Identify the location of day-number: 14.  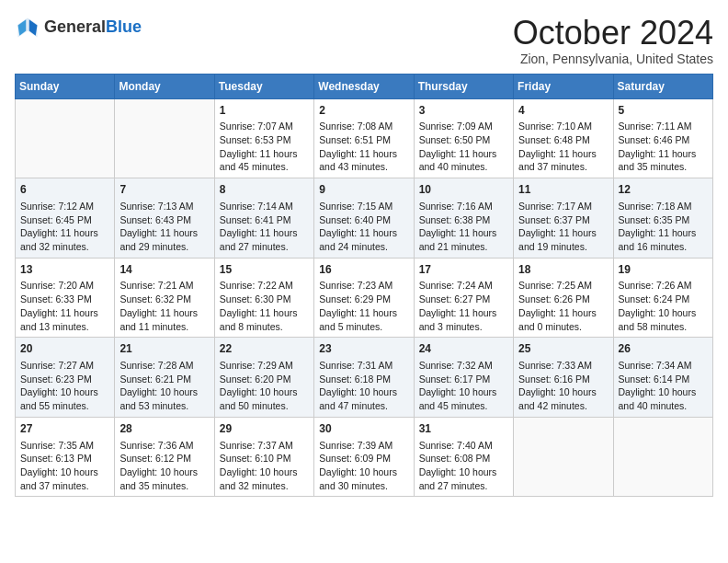
(164, 270).